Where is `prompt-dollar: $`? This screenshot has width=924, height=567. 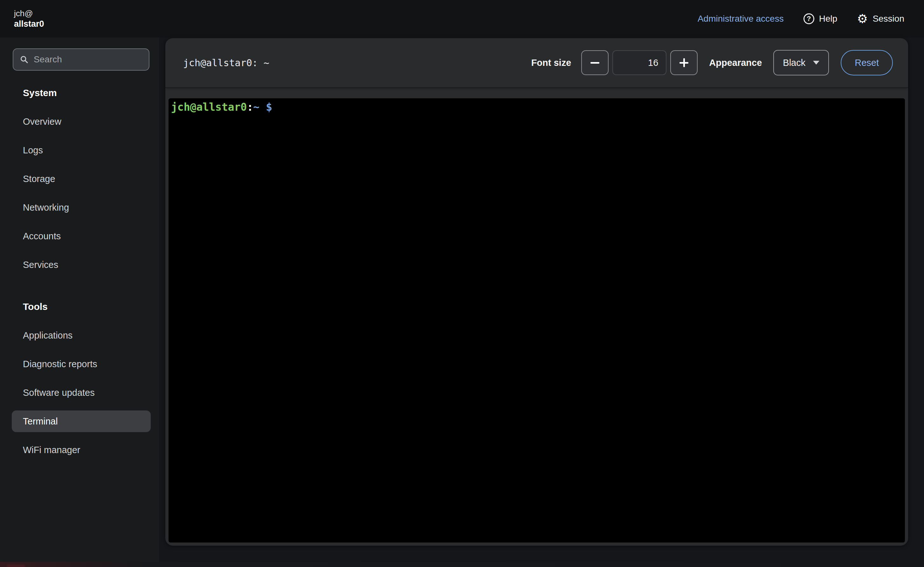
prompt-dollar: $ is located at coordinates (269, 107).